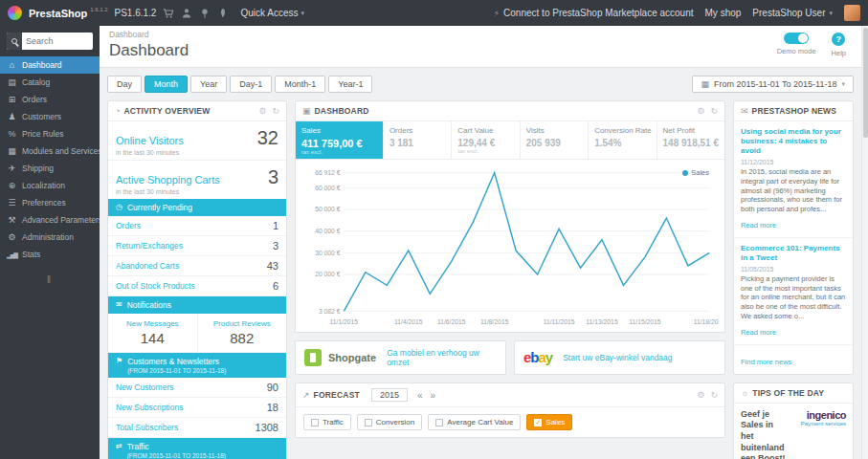  I want to click on traffic-header: ⇄Traffic(FROM 2015-11-01 TO 2015-11-18), so click(197, 448).